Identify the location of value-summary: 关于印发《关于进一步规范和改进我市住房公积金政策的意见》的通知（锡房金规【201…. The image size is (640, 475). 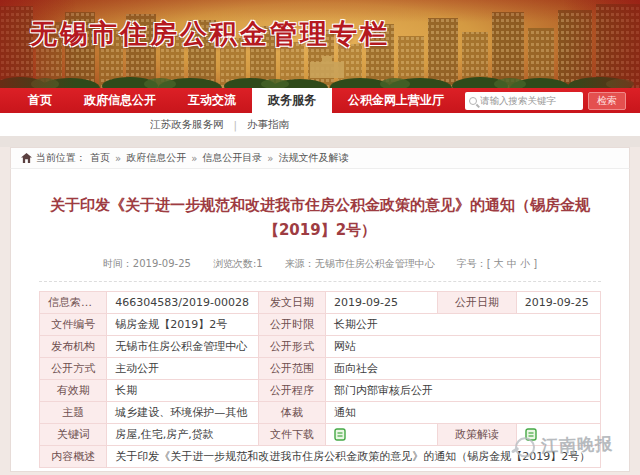
(354, 456).